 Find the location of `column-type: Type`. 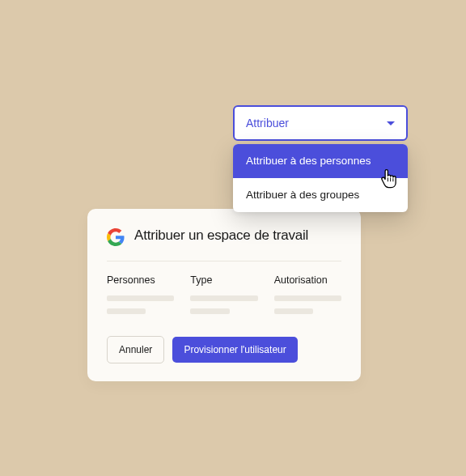

column-type: Type is located at coordinates (223, 298).